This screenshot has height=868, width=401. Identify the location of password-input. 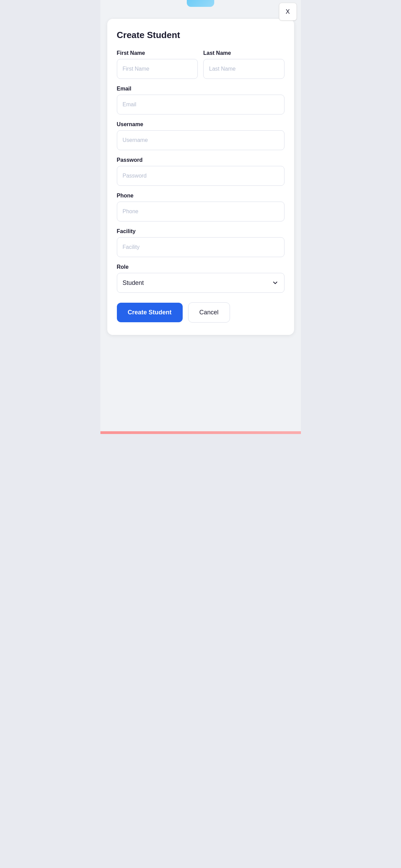
(201, 176).